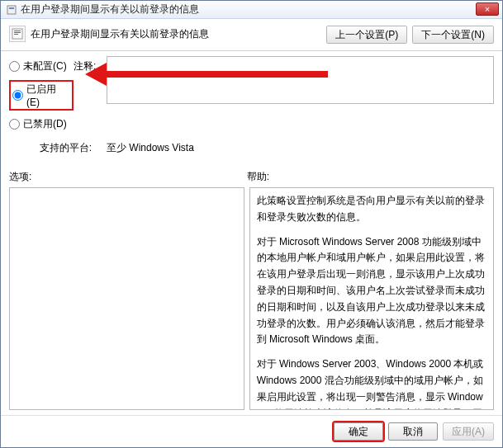 The height and width of the screenshot is (448, 503). Describe the element at coordinates (15, 124) in the screenshot. I see `radio-disabled-input` at that location.